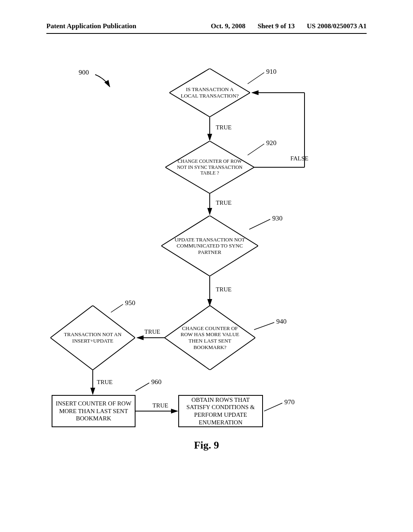 The height and width of the screenshot is (532, 413). What do you see at coordinates (271, 72) in the screenshot?
I see `ref-910: 910` at bounding box center [271, 72].